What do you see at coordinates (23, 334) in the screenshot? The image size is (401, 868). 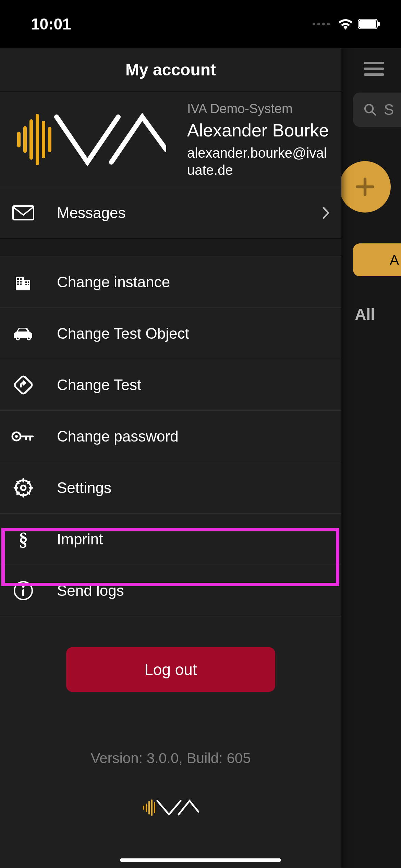 I see `car-icon` at bounding box center [23, 334].